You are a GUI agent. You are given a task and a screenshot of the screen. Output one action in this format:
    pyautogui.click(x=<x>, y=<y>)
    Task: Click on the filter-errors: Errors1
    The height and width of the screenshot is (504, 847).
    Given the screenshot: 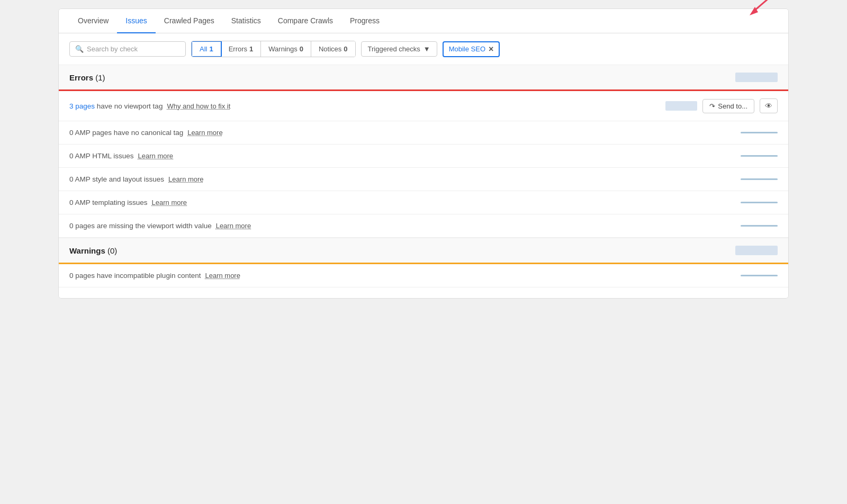 What is the action you would take?
    pyautogui.click(x=241, y=49)
    